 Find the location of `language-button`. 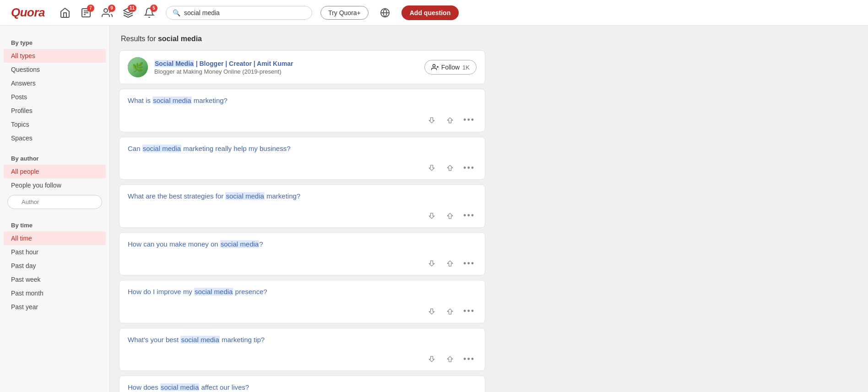

language-button is located at coordinates (385, 13).